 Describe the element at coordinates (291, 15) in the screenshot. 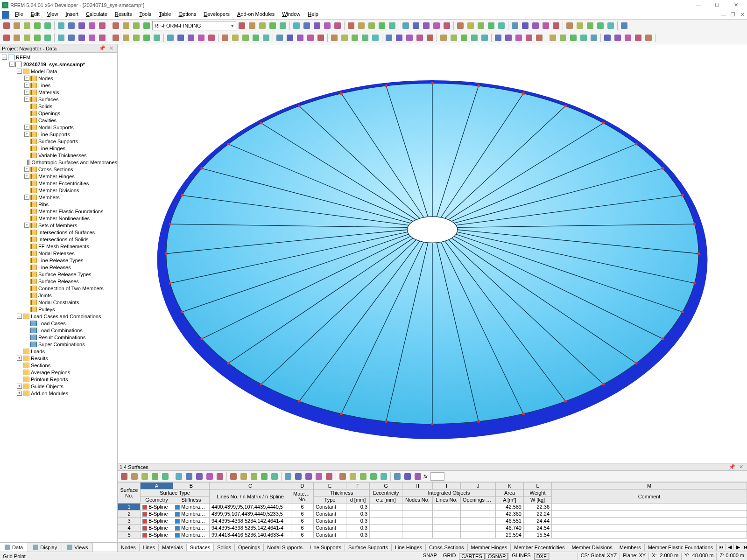

I see `menu-window: Window` at that location.